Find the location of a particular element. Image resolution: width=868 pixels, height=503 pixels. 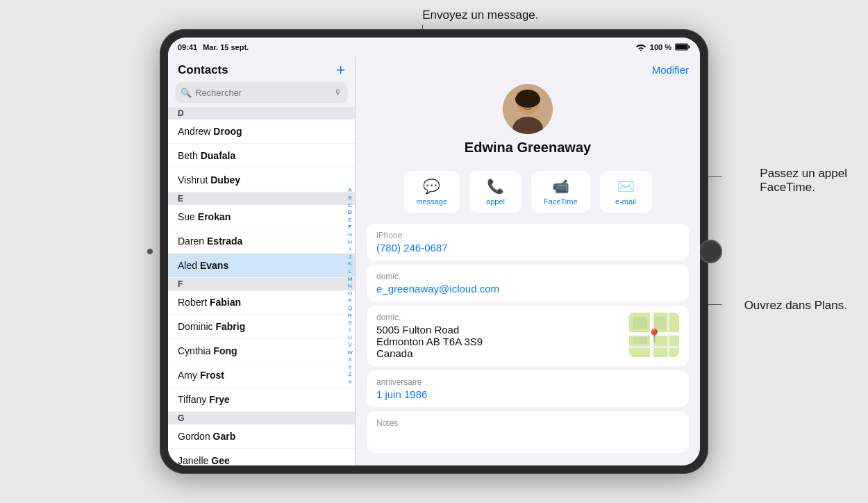

status-bar-left: 09:41 Mar. 15 sept. is located at coordinates (213, 47).